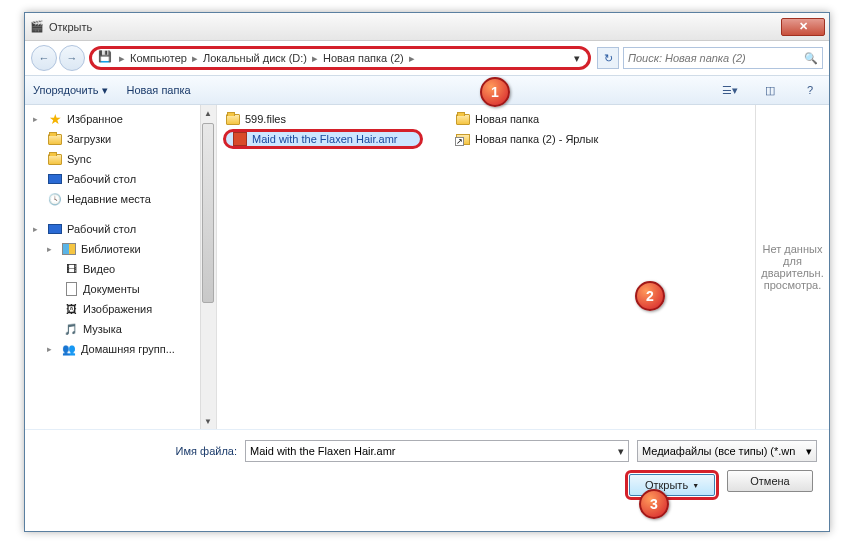 The width and height of the screenshot is (864, 544). What do you see at coordinates (507, 119) in the screenshot?
I see `file-name: Новая папка` at bounding box center [507, 119].